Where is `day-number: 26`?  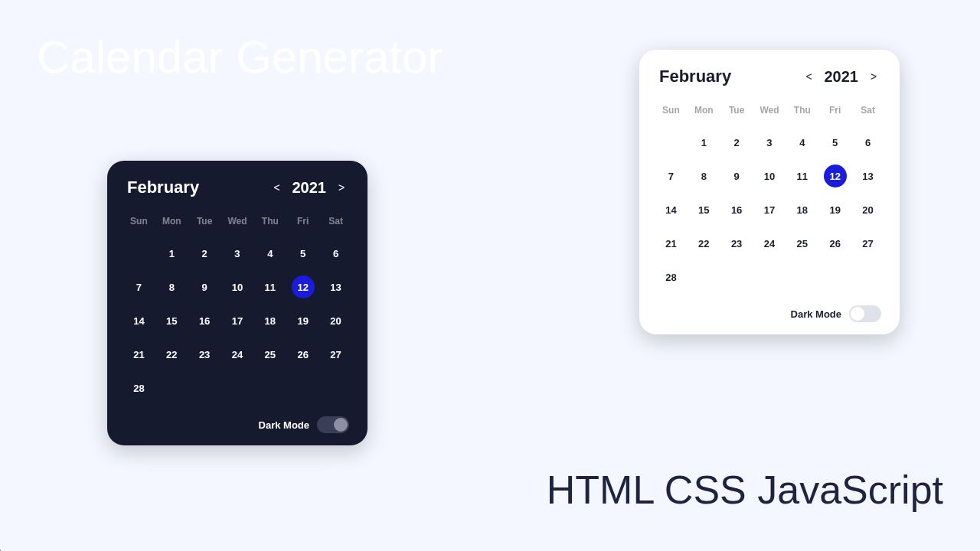
day-number: 26 is located at coordinates (835, 243).